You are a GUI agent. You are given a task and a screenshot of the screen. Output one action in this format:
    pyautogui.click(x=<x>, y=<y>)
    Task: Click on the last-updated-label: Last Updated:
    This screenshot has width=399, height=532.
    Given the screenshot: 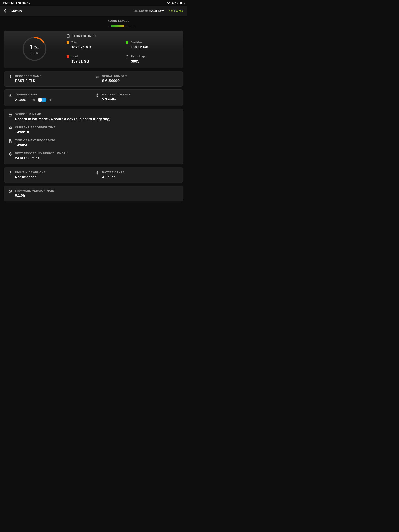 What is the action you would take?
    pyautogui.click(x=142, y=11)
    